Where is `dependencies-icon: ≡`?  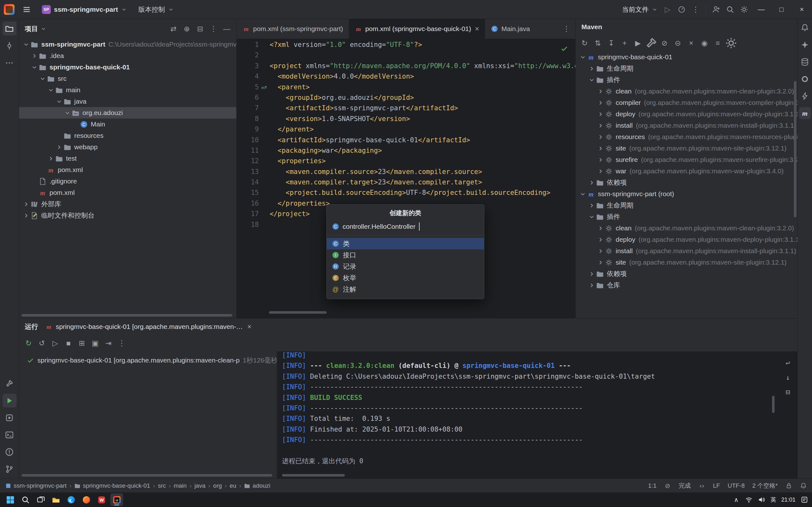 dependencies-icon: ≡ is located at coordinates (718, 43).